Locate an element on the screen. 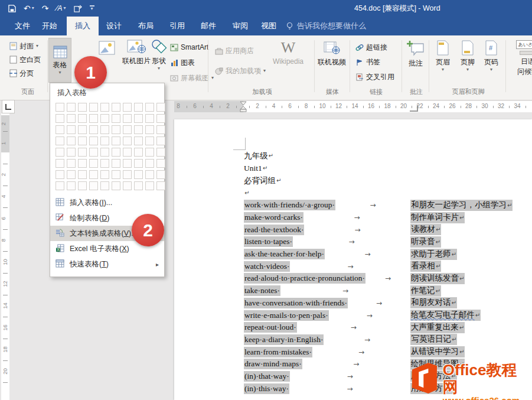 The height and width of the screenshot is (400, 532). vocab-english: (in)·that·way· is located at coordinates (267, 376).